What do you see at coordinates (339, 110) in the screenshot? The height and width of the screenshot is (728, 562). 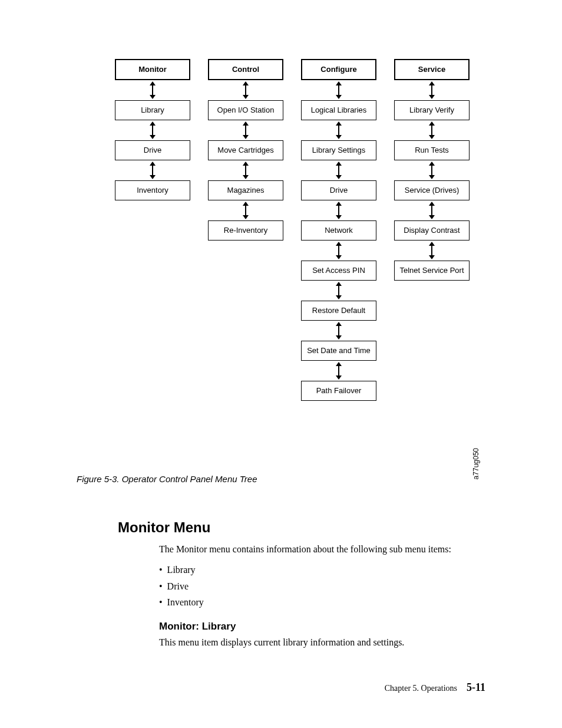 I see `menu-item-box: Logical Libraries` at bounding box center [339, 110].